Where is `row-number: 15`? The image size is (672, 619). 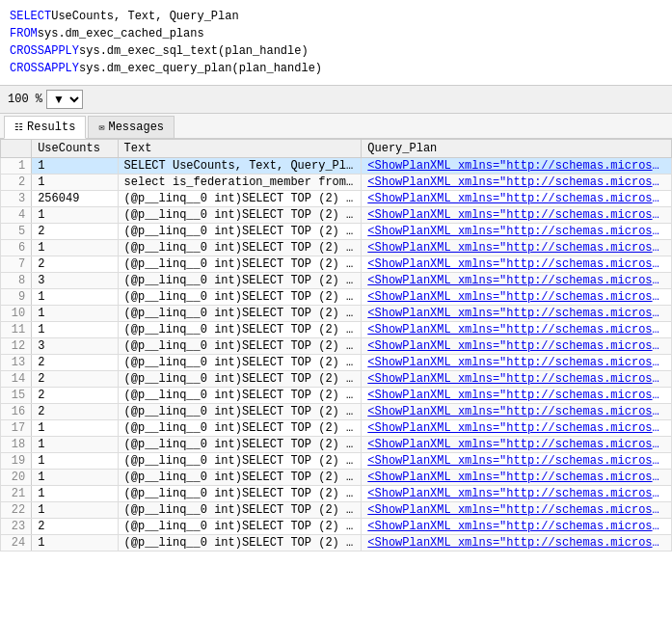 row-number: 15 is located at coordinates (16, 395).